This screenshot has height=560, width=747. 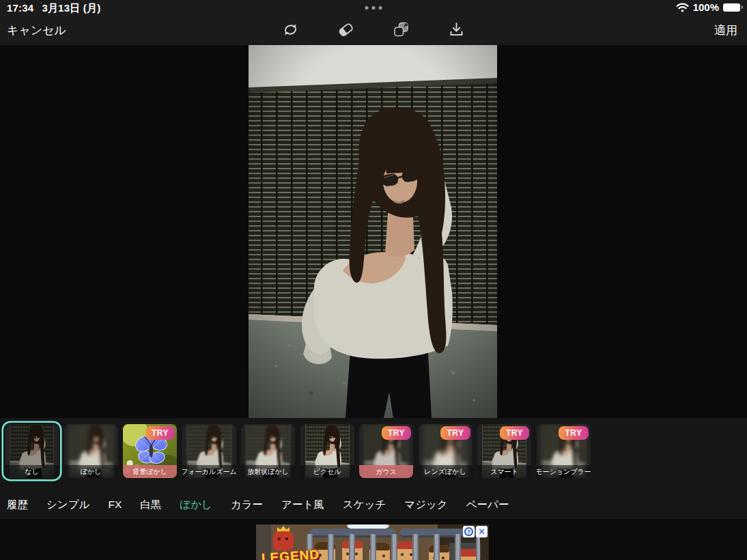 I want to click on tab-magic: マジック, so click(x=426, y=505).